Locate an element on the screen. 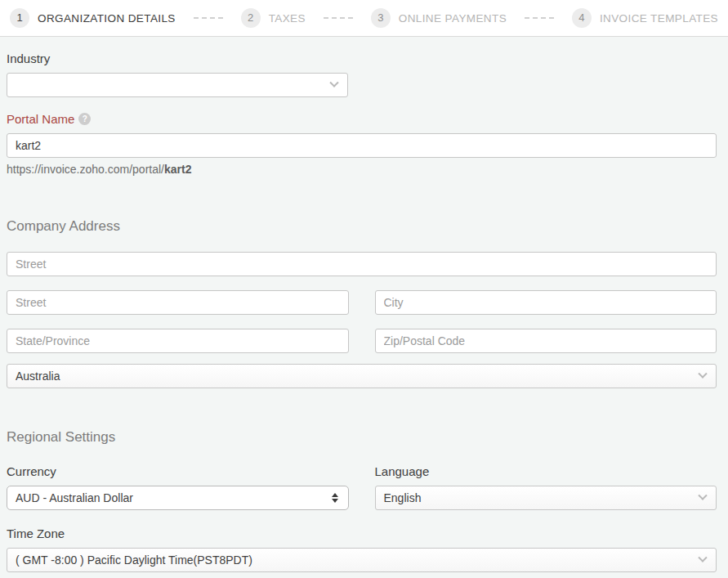  step-label-organization-details: ORGANIZATION DETAILS is located at coordinates (106, 18).